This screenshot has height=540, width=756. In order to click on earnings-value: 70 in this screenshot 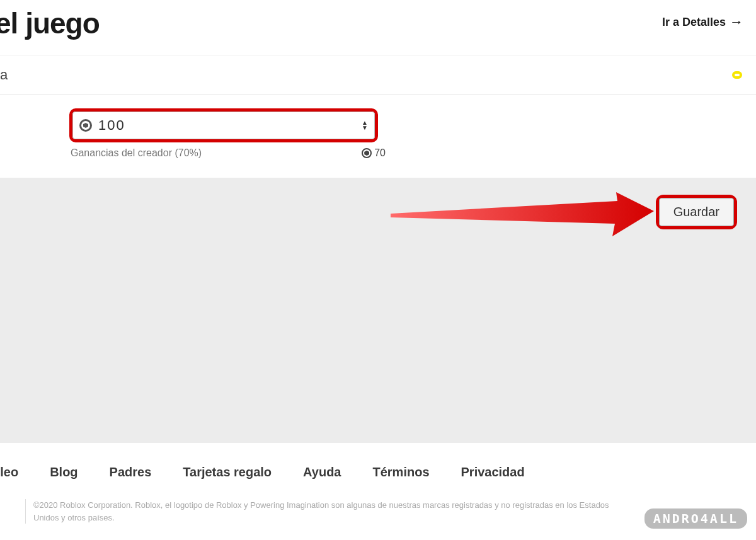, I will do `click(380, 153)`.